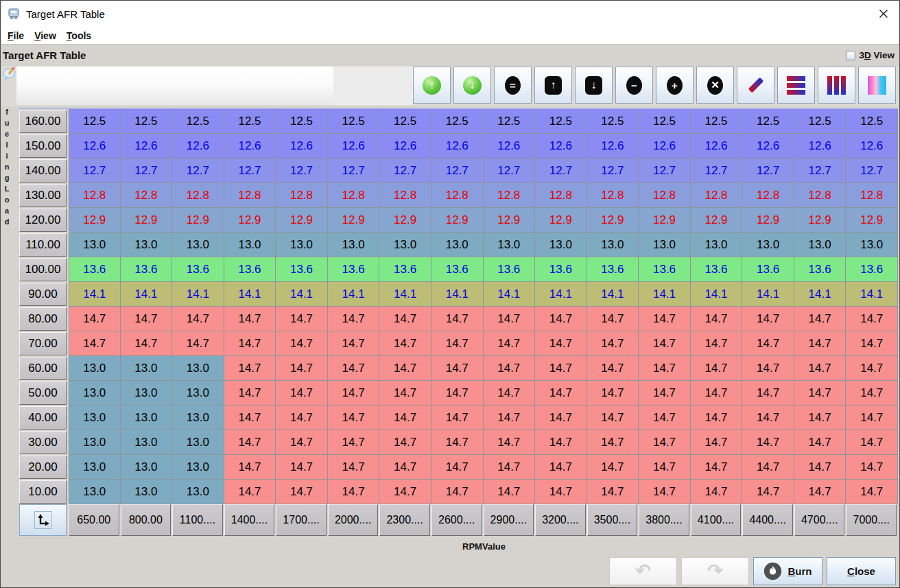  What do you see at coordinates (432, 85) in the screenshot?
I see `raise-values-button: ↑` at bounding box center [432, 85].